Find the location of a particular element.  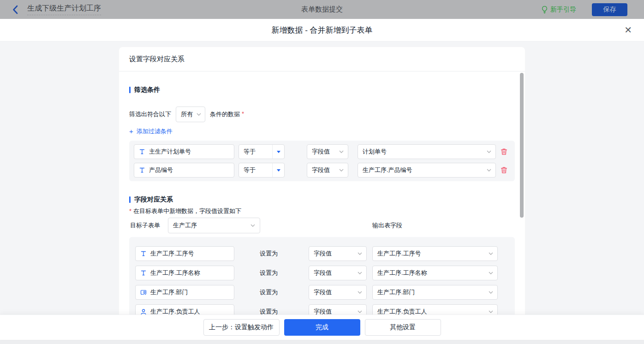

modal-title: 新增数据 - 合并新增到子表单 is located at coordinates (322, 30).